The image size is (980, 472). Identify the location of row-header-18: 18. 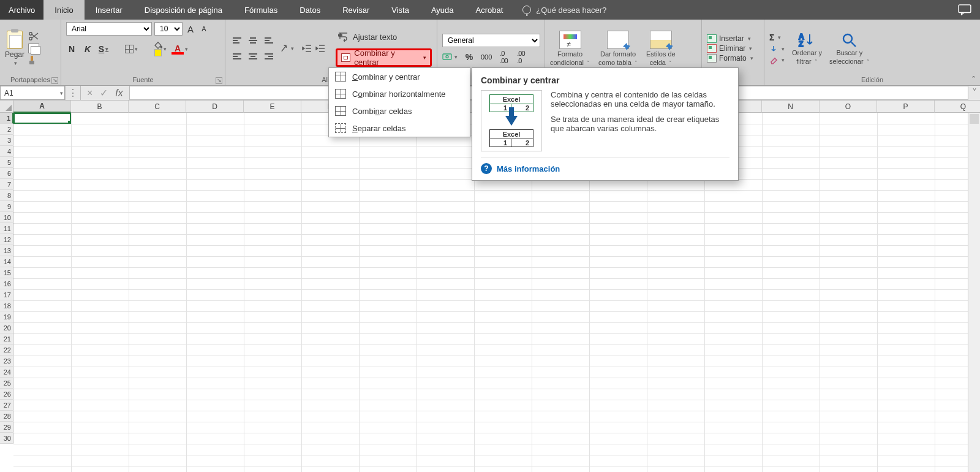
(7, 306).